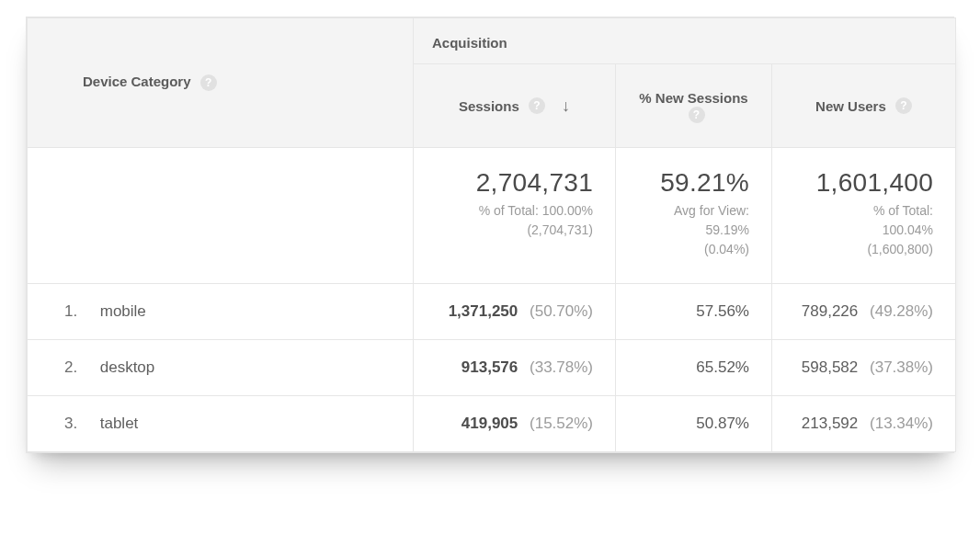 This screenshot has height=557, width=980. What do you see at coordinates (515, 215) in the screenshot?
I see `summary-sessions: 2,704,731 % of Total: 100.00% (2,704,731…` at bounding box center [515, 215].